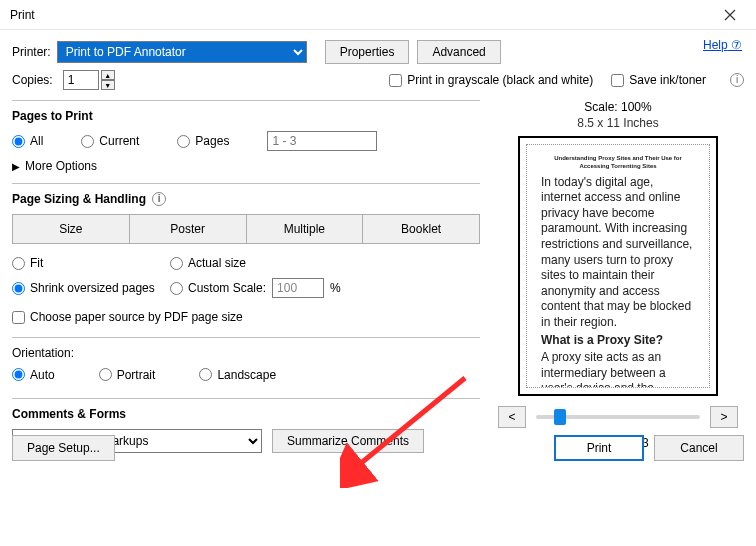 The image size is (756, 546). I want to click on shrink-radio: Shrink oversized pages, so click(91, 288).